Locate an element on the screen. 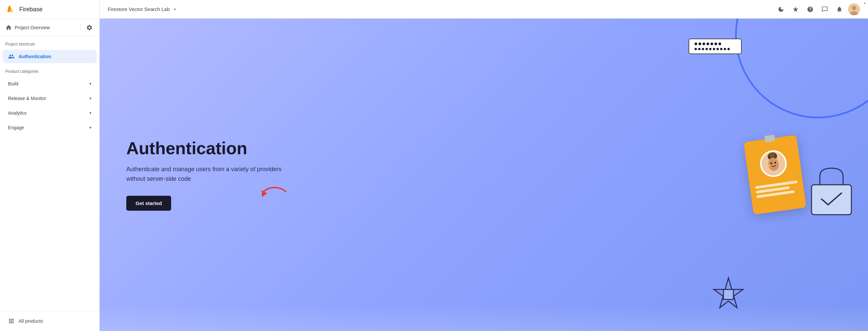 The width and height of the screenshot is (868, 331). build-chevron-icon: ▾ is located at coordinates (90, 84).